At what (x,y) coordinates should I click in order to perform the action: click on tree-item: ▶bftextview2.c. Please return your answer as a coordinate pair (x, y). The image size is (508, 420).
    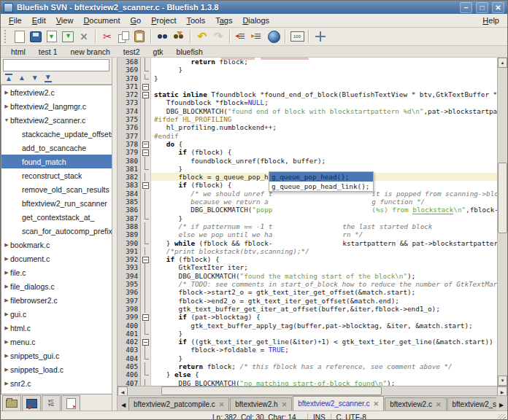
    Looking at the image, I should click on (57, 92).